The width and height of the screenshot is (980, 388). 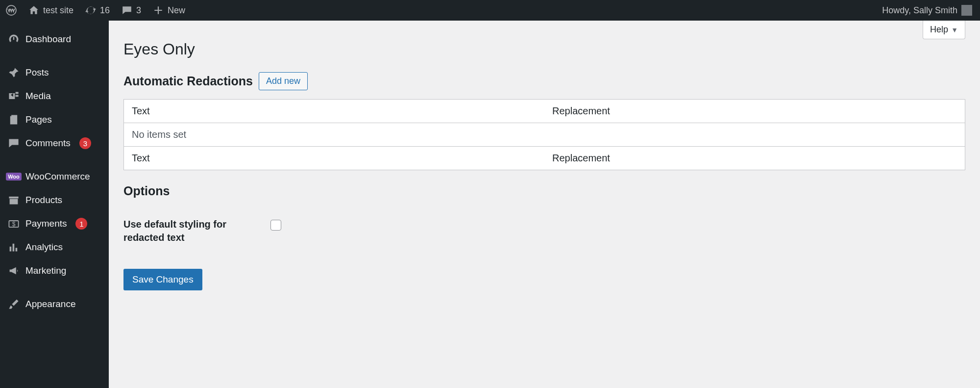 What do you see at coordinates (11, 10) in the screenshot?
I see `wordpress-icon` at bounding box center [11, 10].